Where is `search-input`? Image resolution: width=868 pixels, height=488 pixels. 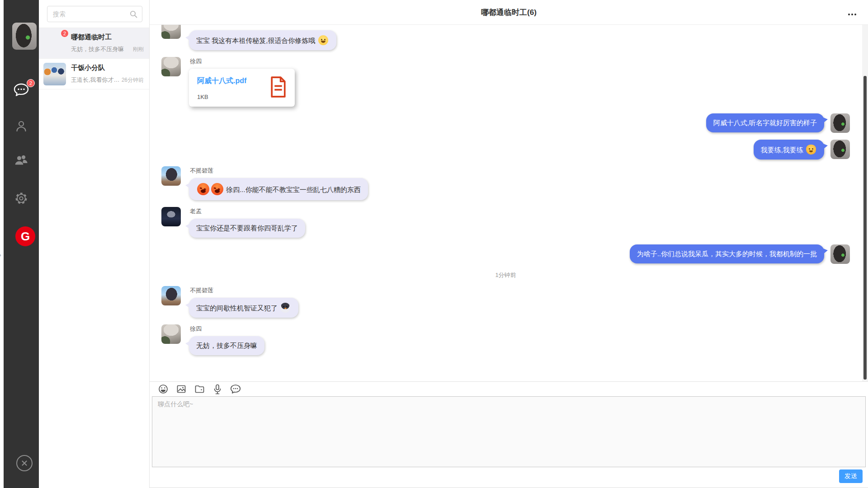 search-input is located at coordinates (86, 14).